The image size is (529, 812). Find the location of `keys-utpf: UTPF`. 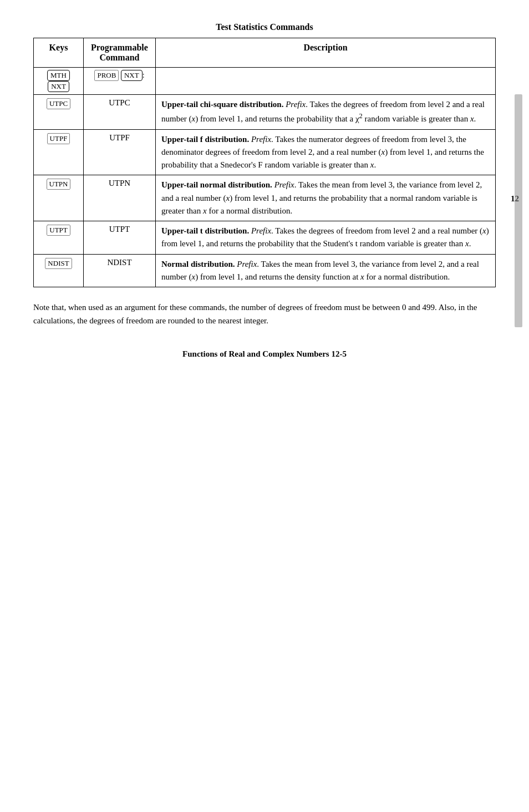

keys-utpf: UTPF is located at coordinates (59, 152).